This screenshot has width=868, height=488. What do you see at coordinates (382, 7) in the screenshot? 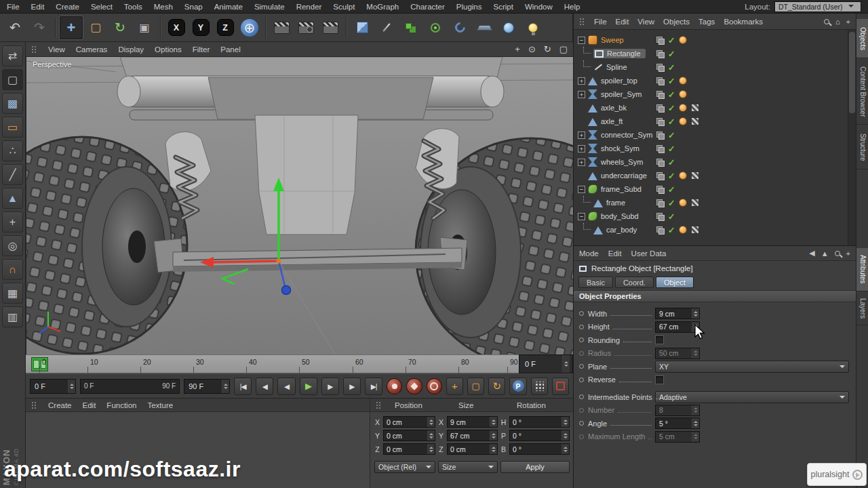
I see `menu-mograph: MoGraph` at bounding box center [382, 7].